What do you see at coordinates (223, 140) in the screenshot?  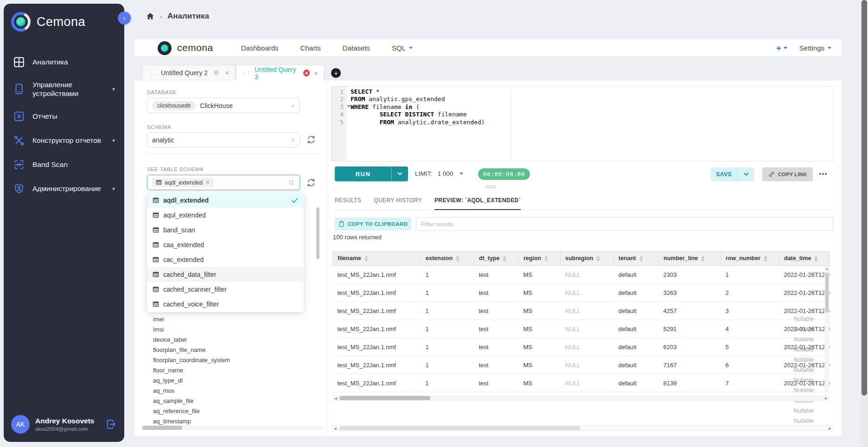 I see `schema-select: analytic ∨` at bounding box center [223, 140].